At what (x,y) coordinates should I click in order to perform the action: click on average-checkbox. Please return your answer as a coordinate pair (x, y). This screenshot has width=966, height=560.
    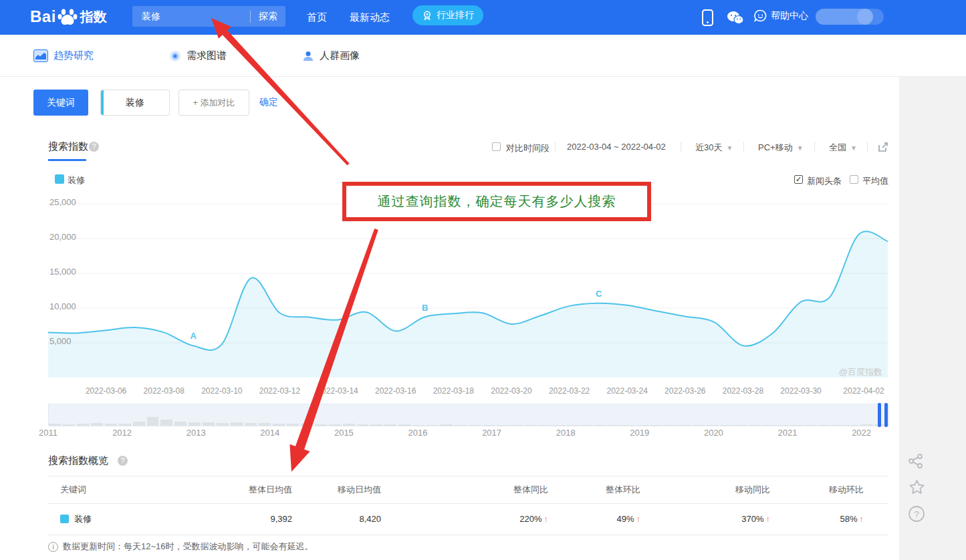
    Looking at the image, I should click on (854, 179).